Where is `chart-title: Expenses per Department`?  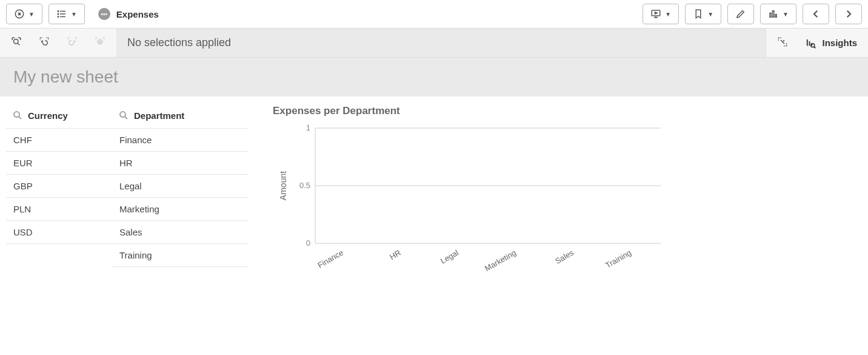 chart-title: Expenses per Department is located at coordinates (564, 111).